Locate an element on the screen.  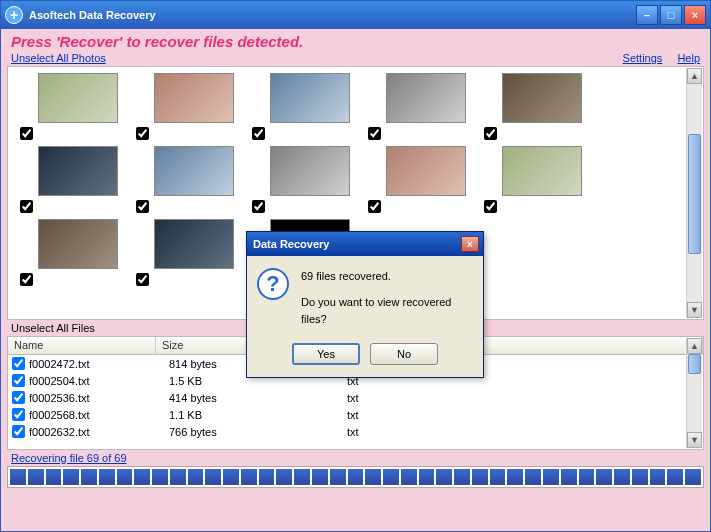
file-scrollbar: ▲ ▼ is located at coordinates (694, 393).